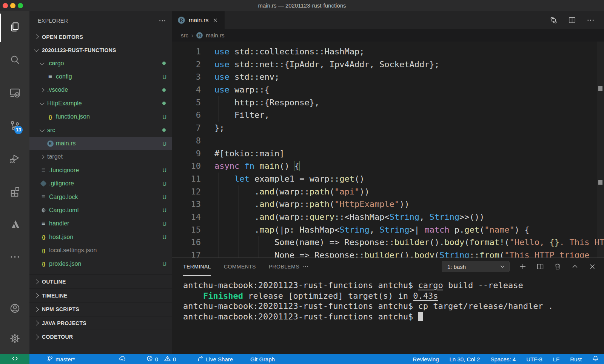  I want to click on status-encoding-label: UTF-8, so click(535, 359).